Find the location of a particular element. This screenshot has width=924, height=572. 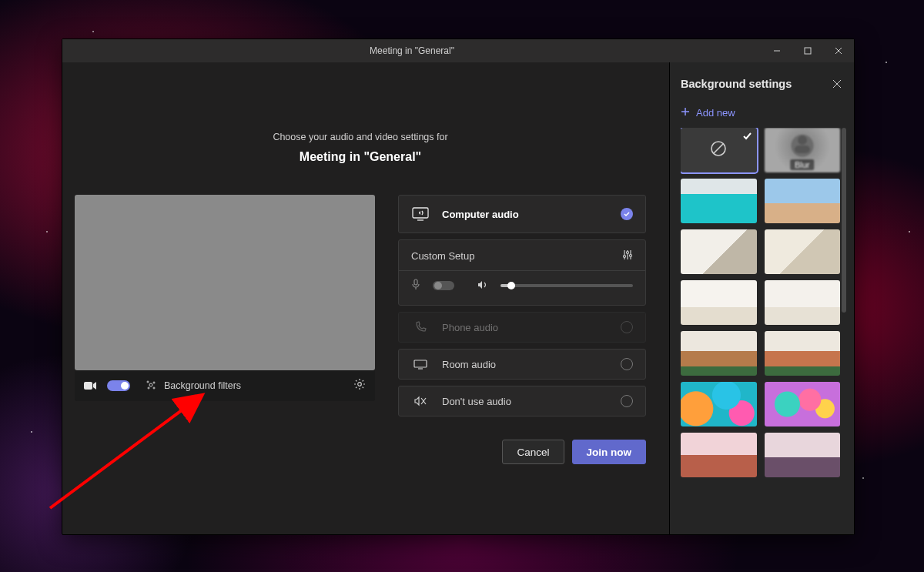

room-audio-icon is located at coordinates (420, 364).